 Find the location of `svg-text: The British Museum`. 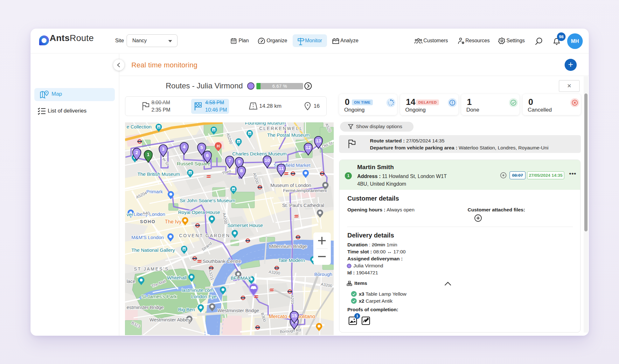

svg-text: The British Museum is located at coordinates (158, 174).